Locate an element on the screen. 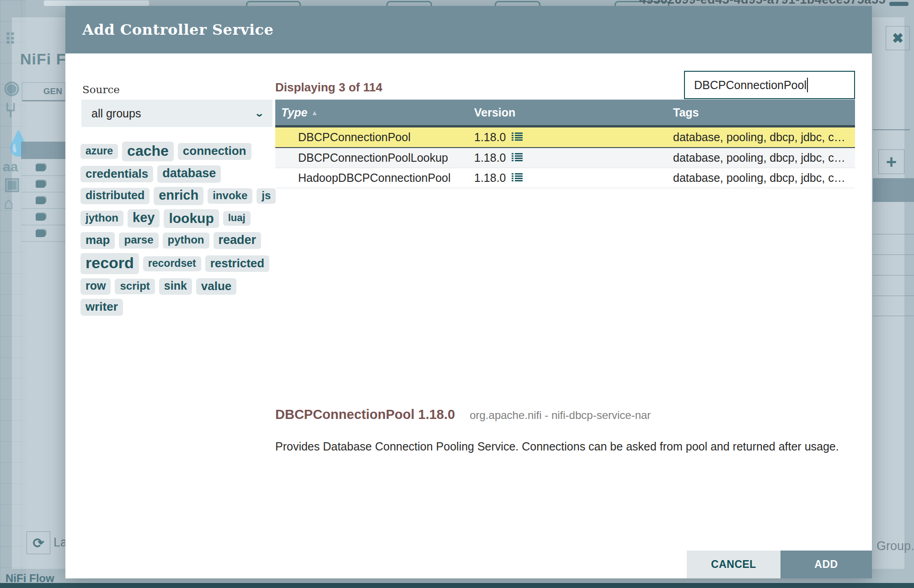  column-header-tags: Tags is located at coordinates (759, 112).